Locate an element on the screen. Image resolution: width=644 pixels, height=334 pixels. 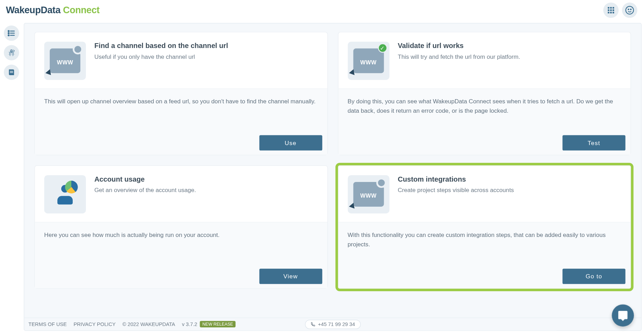
use-button: Use is located at coordinates (291, 143).